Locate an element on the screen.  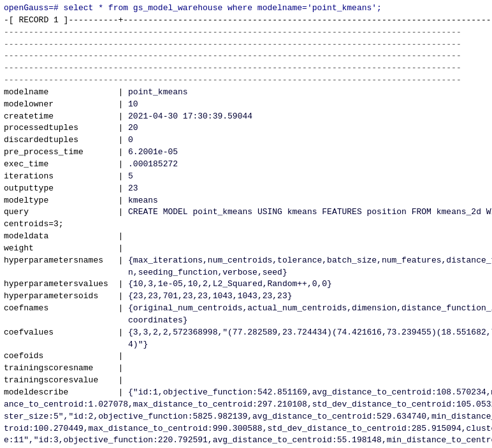
field-discardedtuples: discardedtuples | 0 is located at coordinates (246, 140).